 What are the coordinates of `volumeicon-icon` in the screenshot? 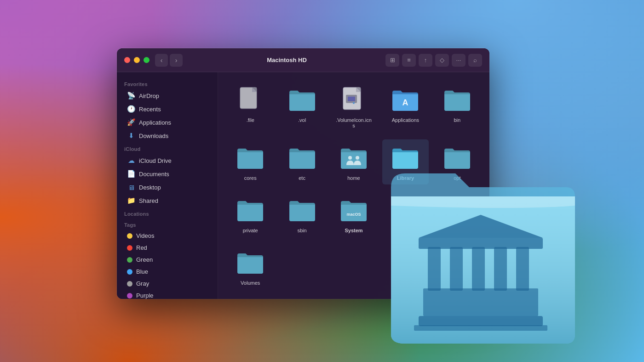 It's located at (354, 100).